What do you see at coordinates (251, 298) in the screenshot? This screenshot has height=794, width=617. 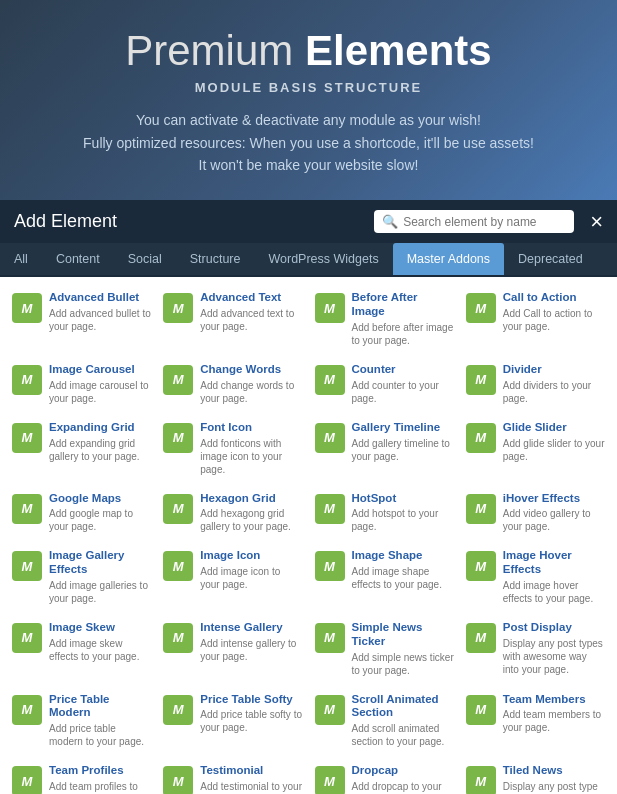 I see `element-name: Advanced Text` at bounding box center [251, 298].